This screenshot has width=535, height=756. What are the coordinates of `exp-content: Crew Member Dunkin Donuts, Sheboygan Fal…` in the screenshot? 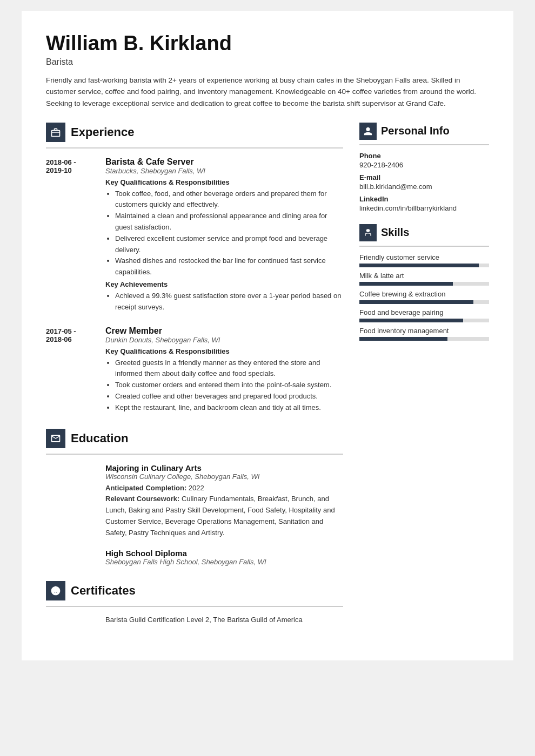 It's located at (224, 370).